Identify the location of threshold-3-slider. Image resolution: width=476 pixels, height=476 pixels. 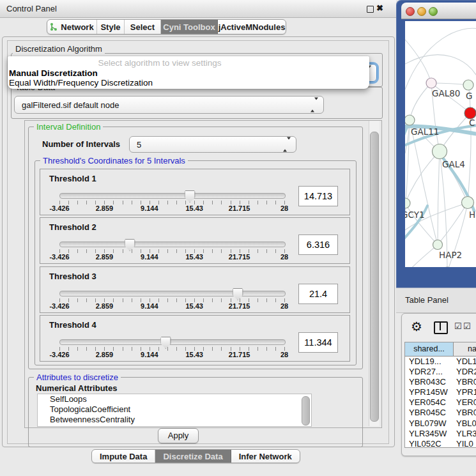
(173, 294).